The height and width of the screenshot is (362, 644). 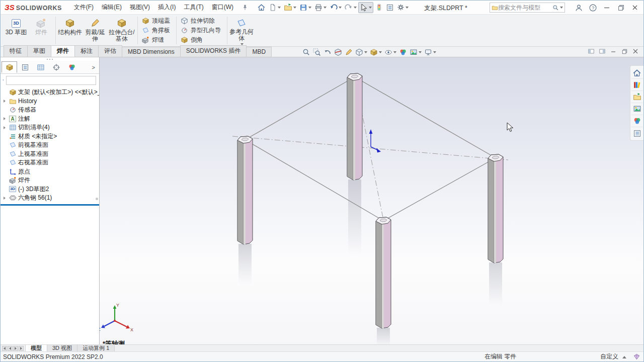 What do you see at coordinates (213, 51) in the screenshot?
I see `tab-solidworks-addins: SOLIDWORKS 插件` at bounding box center [213, 51].